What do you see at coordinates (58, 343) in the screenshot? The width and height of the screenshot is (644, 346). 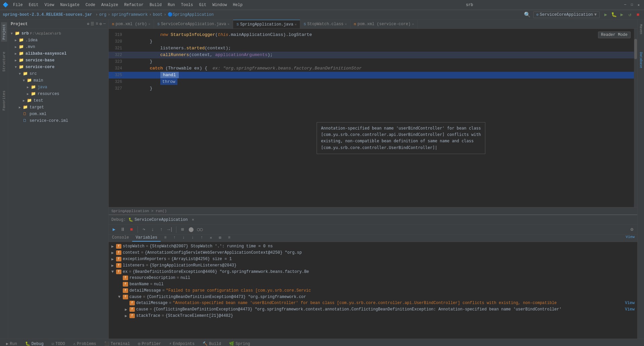 I see `todo-tab: ☑ TODO` at bounding box center [58, 343].